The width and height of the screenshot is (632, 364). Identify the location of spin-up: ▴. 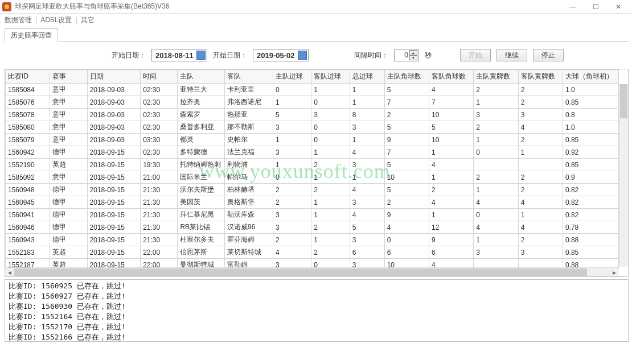
(413, 52).